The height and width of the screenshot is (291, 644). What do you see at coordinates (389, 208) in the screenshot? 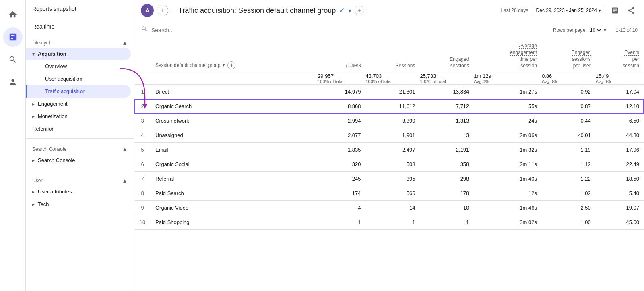
I see `table-row: 9 Organic Video 4 14 10 1m 46s 2.50 19.0…` at bounding box center [389, 208].